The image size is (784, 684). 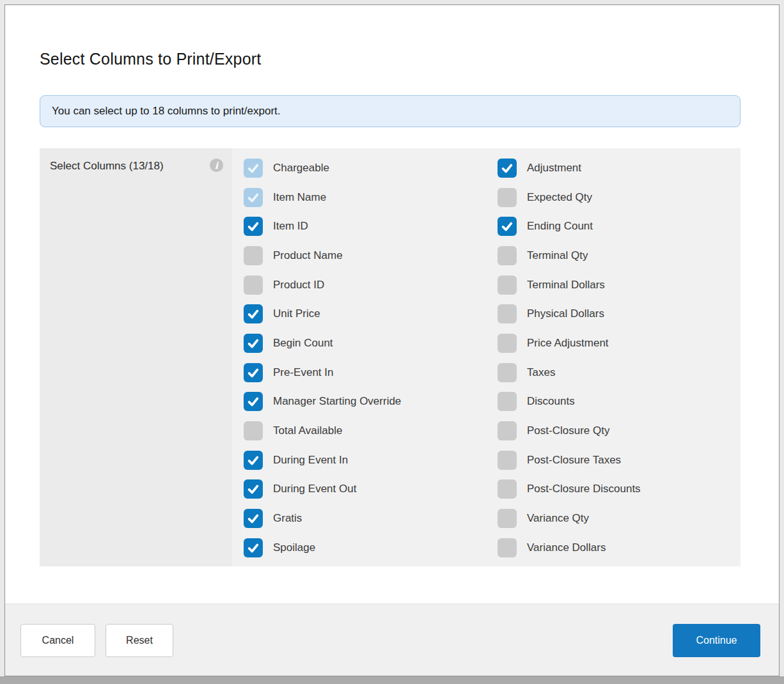 I want to click on terminal-qty-checkbox, so click(x=507, y=256).